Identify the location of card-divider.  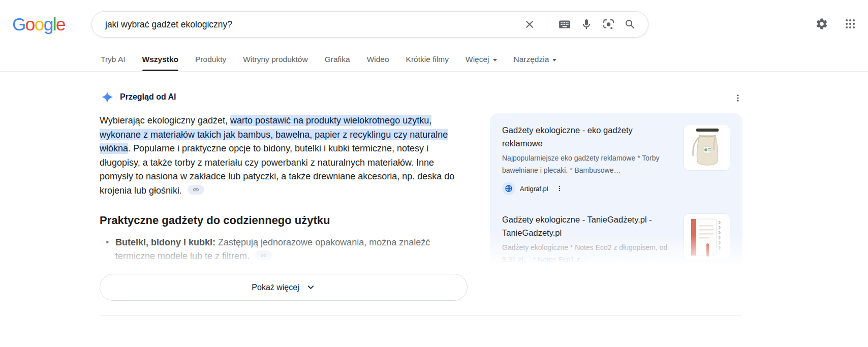
(616, 204).